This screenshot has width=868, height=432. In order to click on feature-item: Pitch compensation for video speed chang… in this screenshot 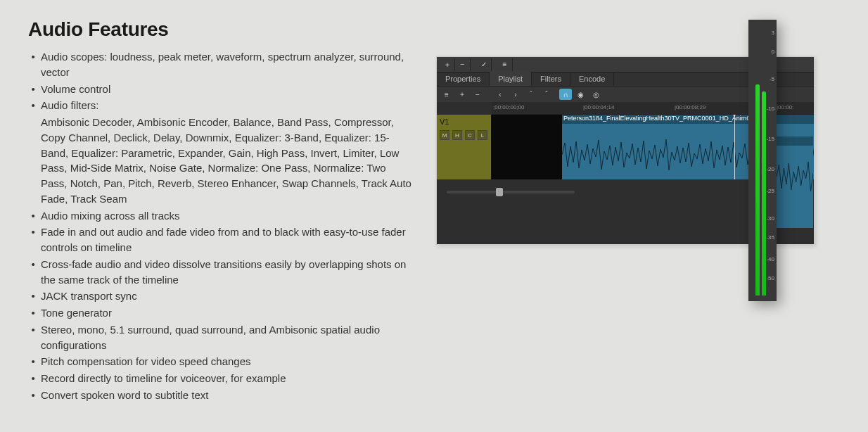, I will do `click(228, 362)`.